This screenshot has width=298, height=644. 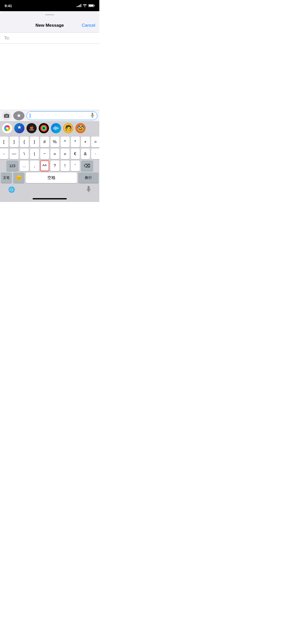 I want to click on key-comma: ,, so click(x=35, y=166).